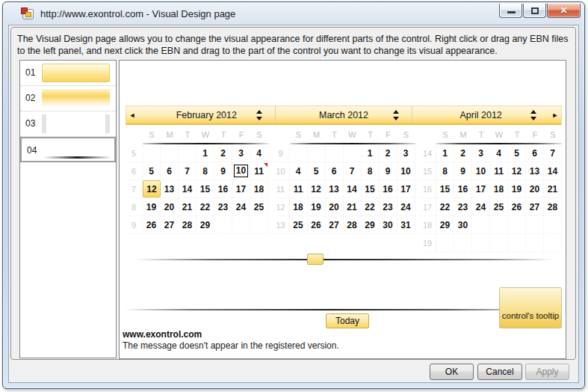  I want to click on next-month-arrow: ►, so click(555, 115).